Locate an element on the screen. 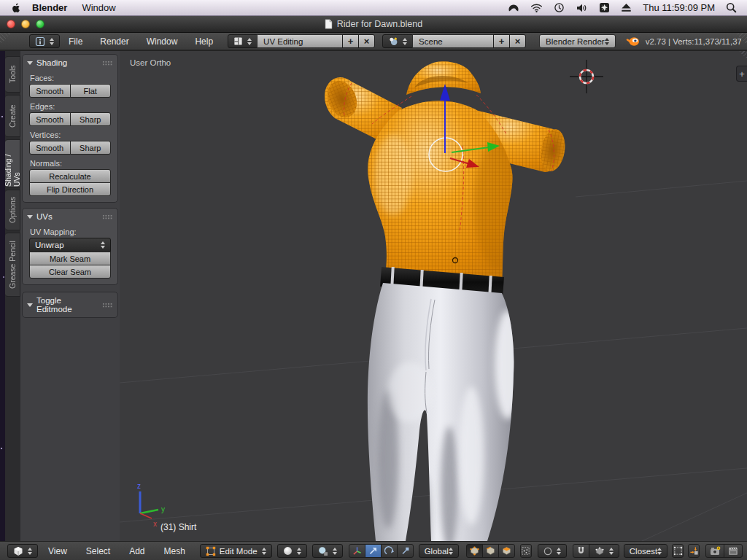 Image resolution: width=747 pixels, height=560 pixels. select-mode-buttons is located at coordinates (490, 551).